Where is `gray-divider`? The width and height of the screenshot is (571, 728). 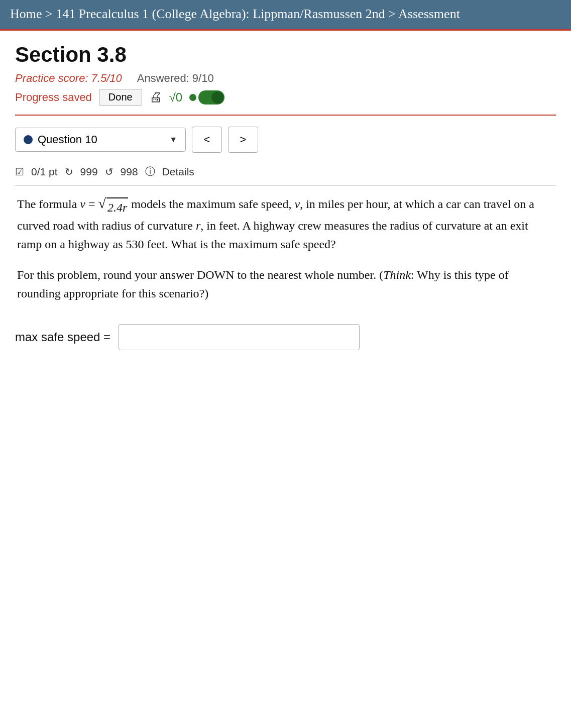
gray-divider is located at coordinates (285, 186).